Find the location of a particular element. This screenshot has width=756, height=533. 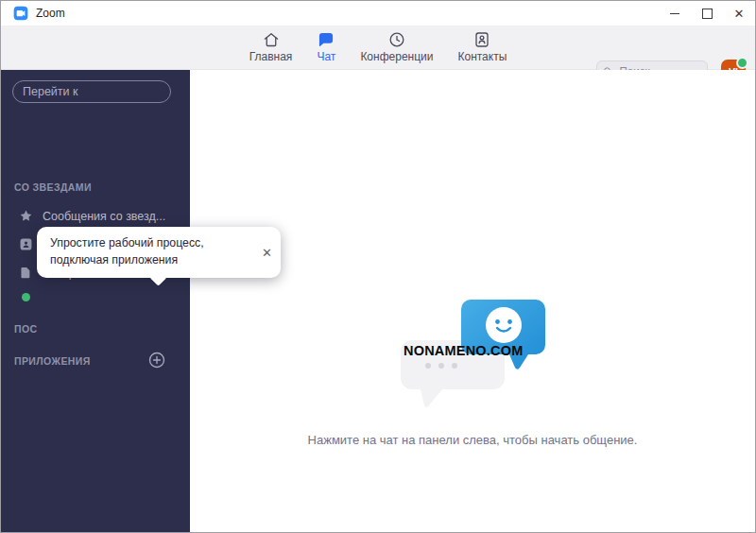

add-apps-button is located at coordinates (157, 360).